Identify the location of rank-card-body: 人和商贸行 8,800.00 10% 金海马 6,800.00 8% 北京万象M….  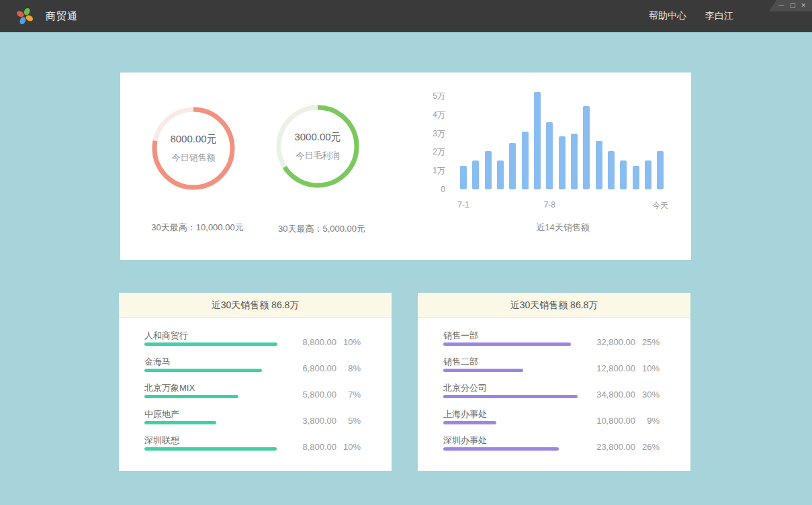
(255, 388).